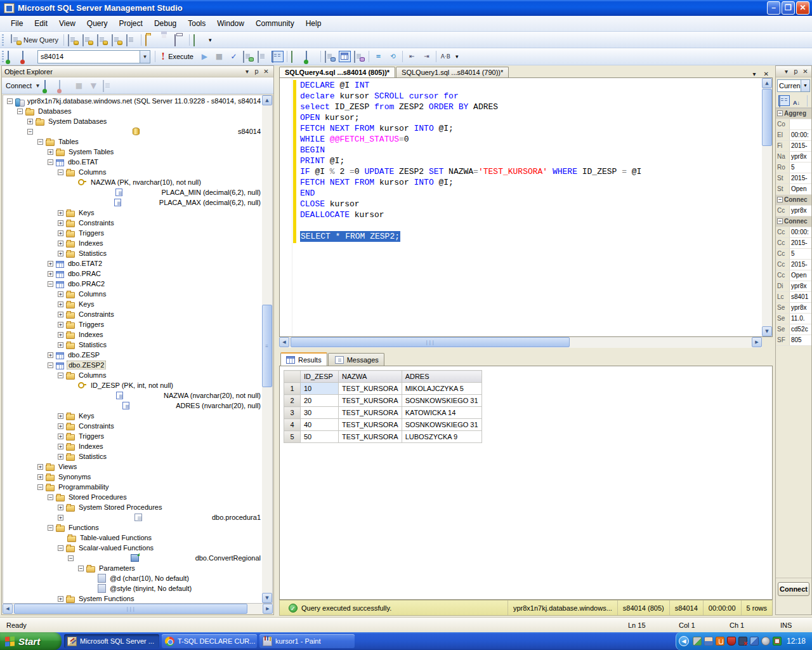 The image size is (812, 650). Describe the element at coordinates (767, 331) in the screenshot. I see `scroll-down-icon: ▼` at that location.